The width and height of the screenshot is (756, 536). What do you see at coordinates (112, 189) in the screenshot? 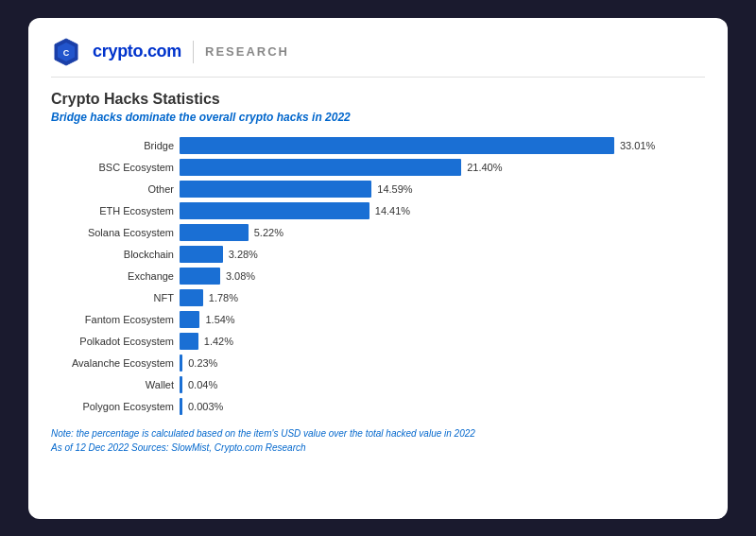
I see `bar-label: Other` at bounding box center [112, 189].